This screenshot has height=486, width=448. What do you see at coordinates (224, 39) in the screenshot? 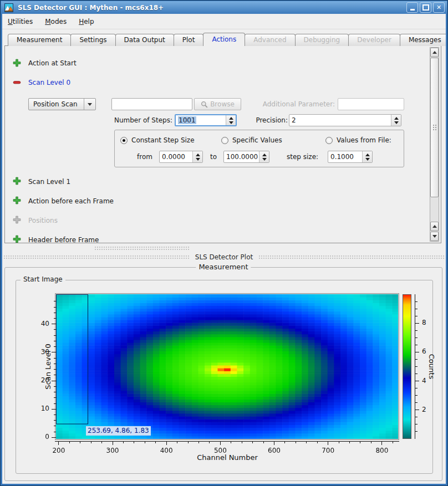
I see `tab-actions: Actions` at bounding box center [224, 39].